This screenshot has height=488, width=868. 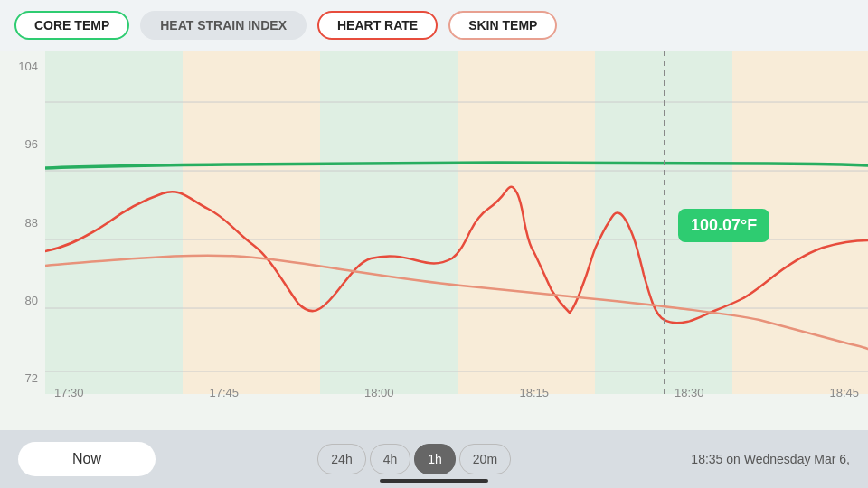 I want to click on time-btn-24h: 24h, so click(x=342, y=459).